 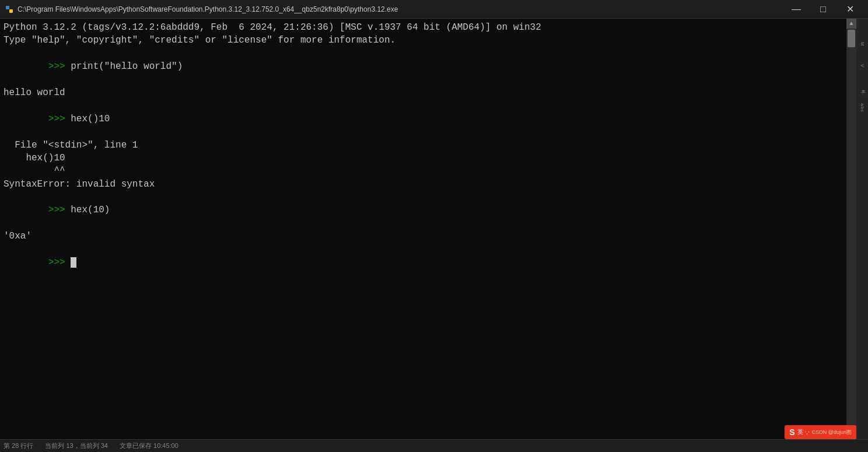 What do you see at coordinates (862, 108) in the screenshot?
I see `sidebar-label-abc: abc` at bounding box center [862, 108].